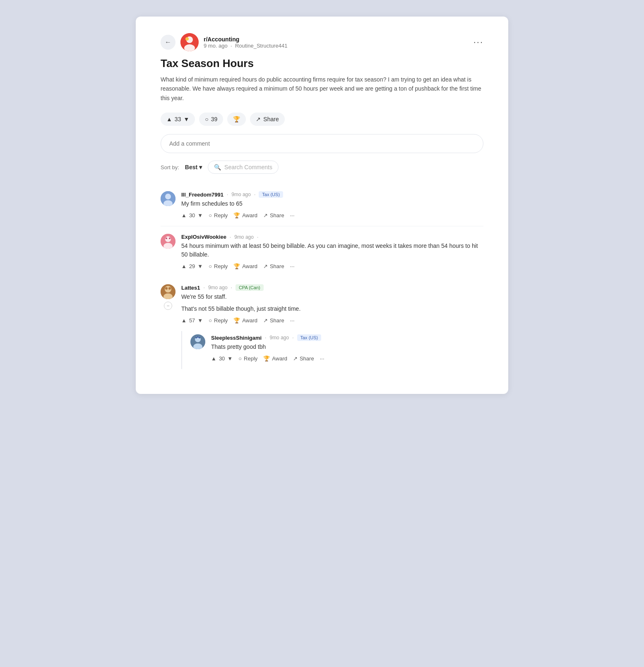  Describe the element at coordinates (168, 42) in the screenshot. I see `back-button: ←` at that location.